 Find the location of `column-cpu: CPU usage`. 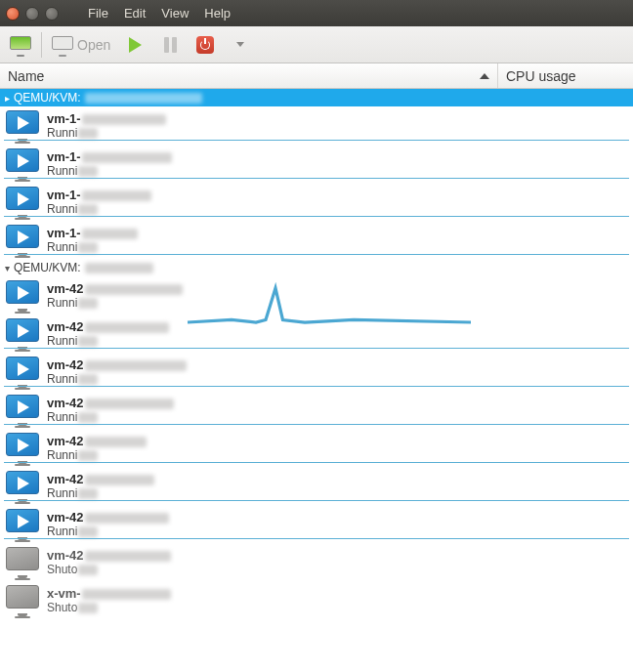

column-cpu: CPU usage is located at coordinates (566, 76).